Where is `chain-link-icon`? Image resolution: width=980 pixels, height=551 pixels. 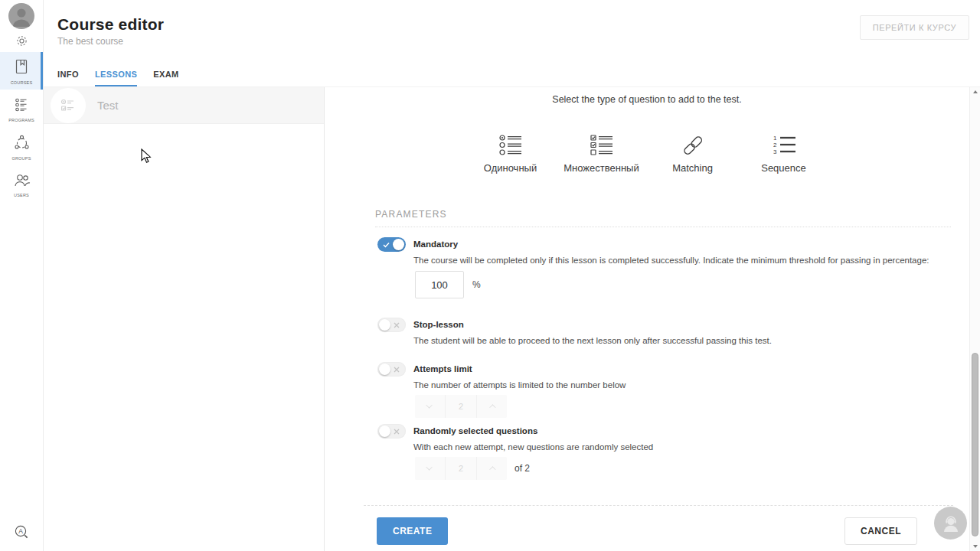 chain-link-icon is located at coordinates (693, 144).